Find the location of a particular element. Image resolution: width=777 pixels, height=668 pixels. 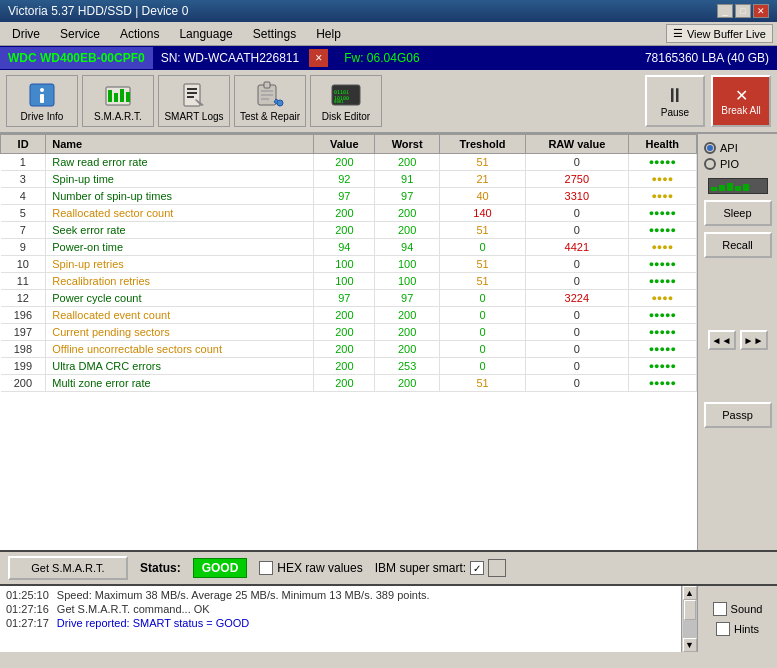

cell-name: Current pending sectors is located at coordinates (180, 332).